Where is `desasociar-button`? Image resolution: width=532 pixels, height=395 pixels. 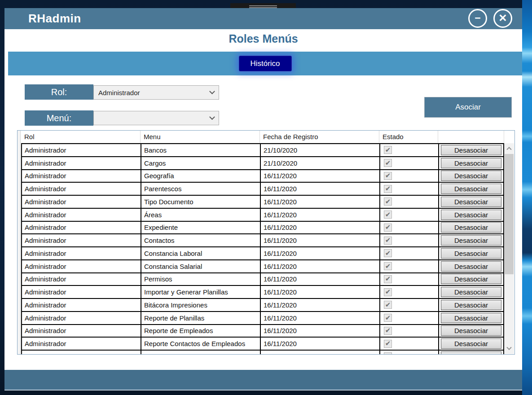
desasociar-button is located at coordinates (471, 353).